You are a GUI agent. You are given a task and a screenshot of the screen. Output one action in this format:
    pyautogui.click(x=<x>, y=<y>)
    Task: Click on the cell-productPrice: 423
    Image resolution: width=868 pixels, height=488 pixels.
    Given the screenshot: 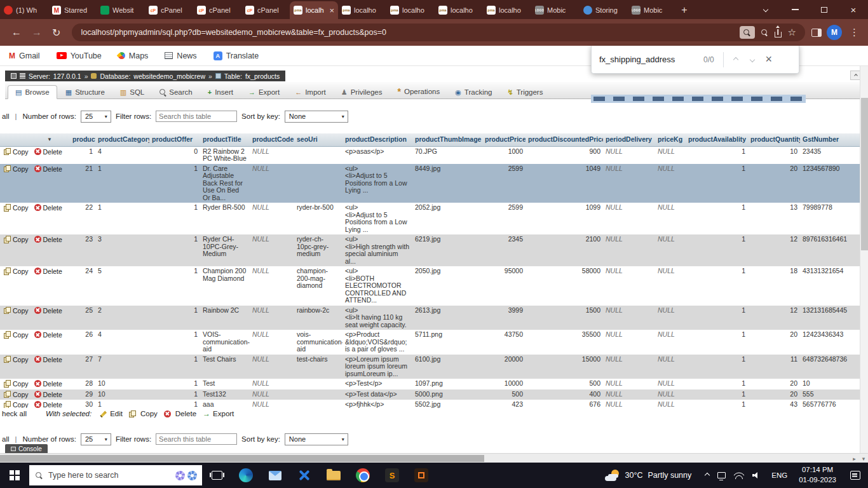 What is the action you would take?
    pyautogui.click(x=504, y=404)
    